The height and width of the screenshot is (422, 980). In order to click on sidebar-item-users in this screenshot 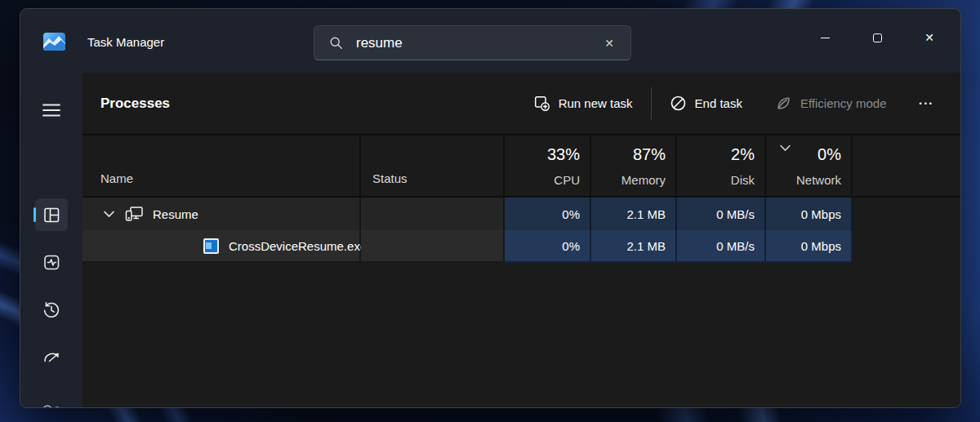, I will do `click(51, 403)`.